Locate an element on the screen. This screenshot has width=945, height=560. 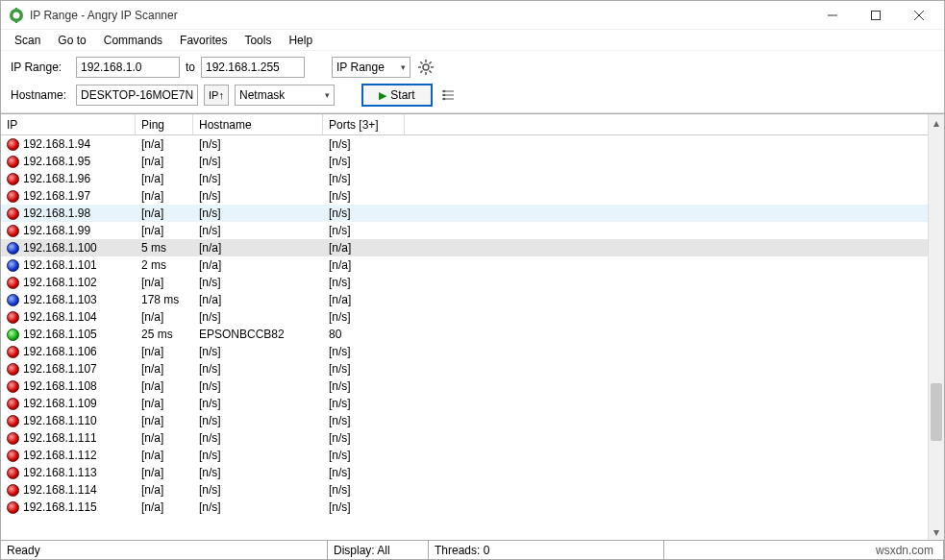
table-row: 192.168.1.114[n/a][n/s][n/s] is located at coordinates (464, 490).